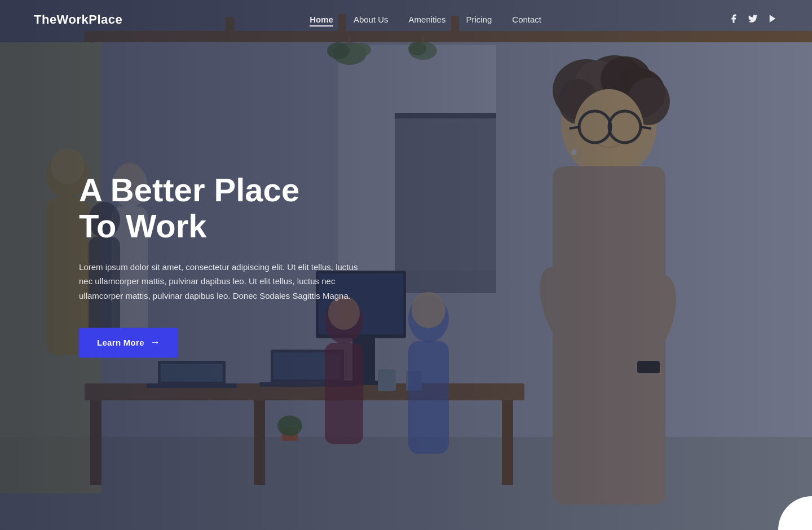 This screenshot has width=812, height=530. Describe the element at coordinates (753, 20) in the screenshot. I see `social-icons` at that location.